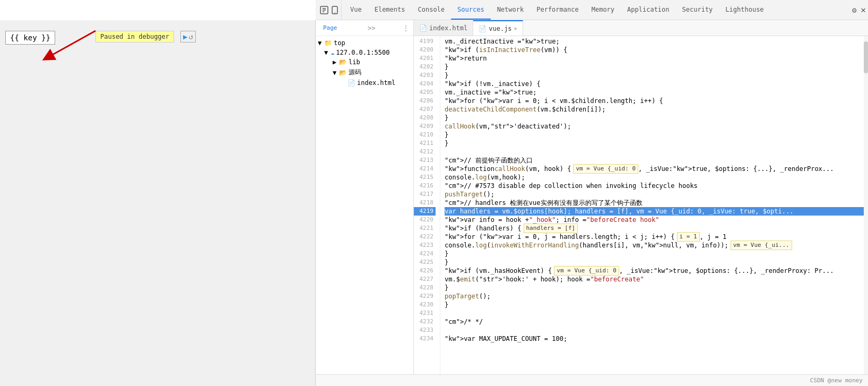  I want to click on folder-icon-top: 📁, so click(328, 43).